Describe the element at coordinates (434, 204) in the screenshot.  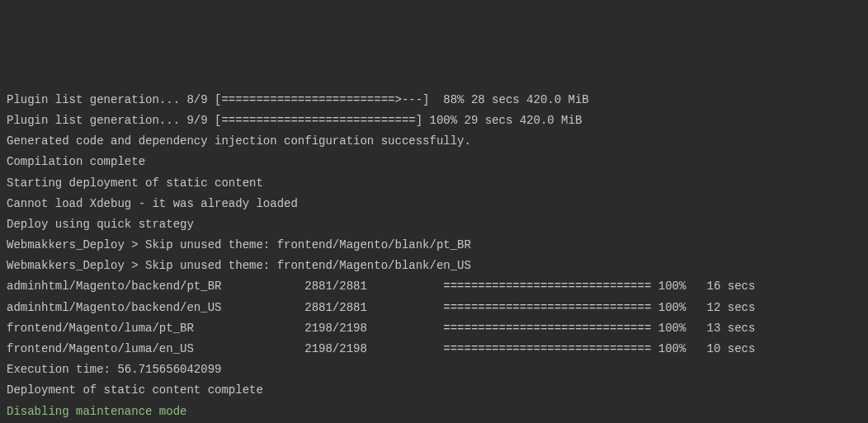
I see `terminal-line: Cannot load Xdebug - it was already load…` at that location.